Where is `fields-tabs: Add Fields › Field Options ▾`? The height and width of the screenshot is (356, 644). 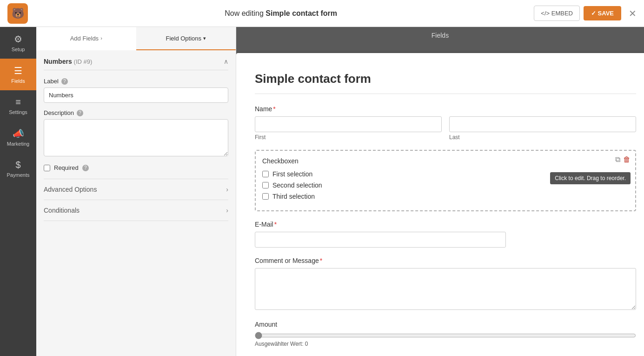 fields-tabs: Add Fields › Field Options ▾ is located at coordinates (136, 39).